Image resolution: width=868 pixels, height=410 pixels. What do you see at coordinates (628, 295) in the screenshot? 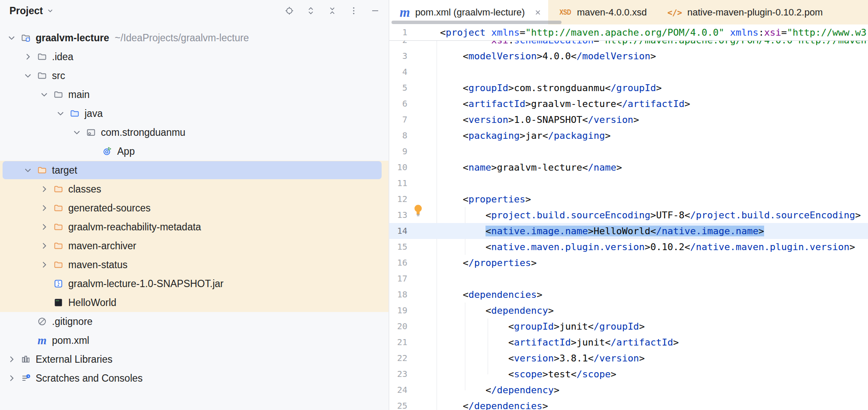
I see `code-line-18: 18 <dependencies>` at bounding box center [628, 295].